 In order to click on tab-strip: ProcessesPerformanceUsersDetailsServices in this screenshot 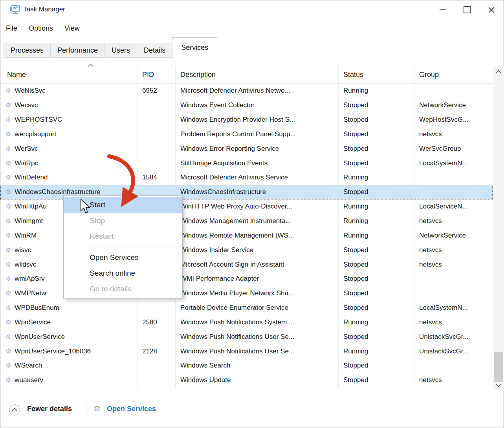, I will do `click(110, 48)`.